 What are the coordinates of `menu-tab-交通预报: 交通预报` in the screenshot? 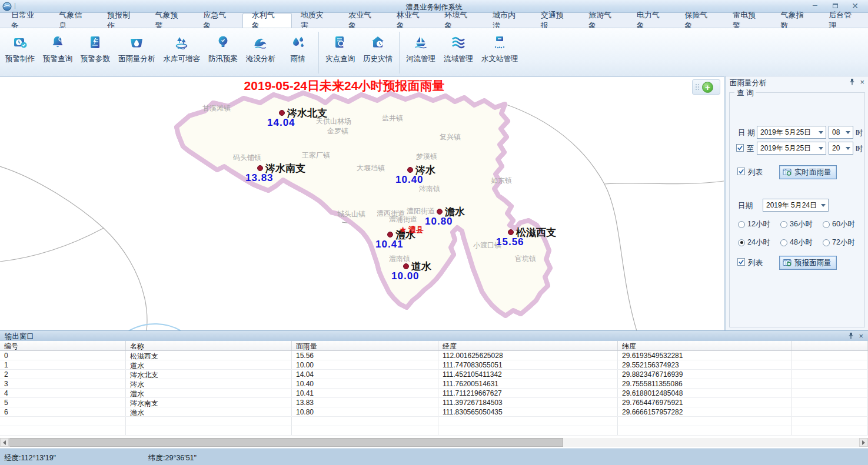 It's located at (556, 20).